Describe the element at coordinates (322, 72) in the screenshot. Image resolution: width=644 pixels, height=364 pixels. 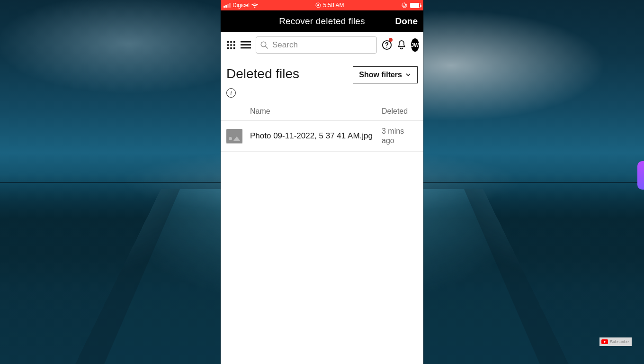
I see `heading-row: Deleted files Show filters` at that location.